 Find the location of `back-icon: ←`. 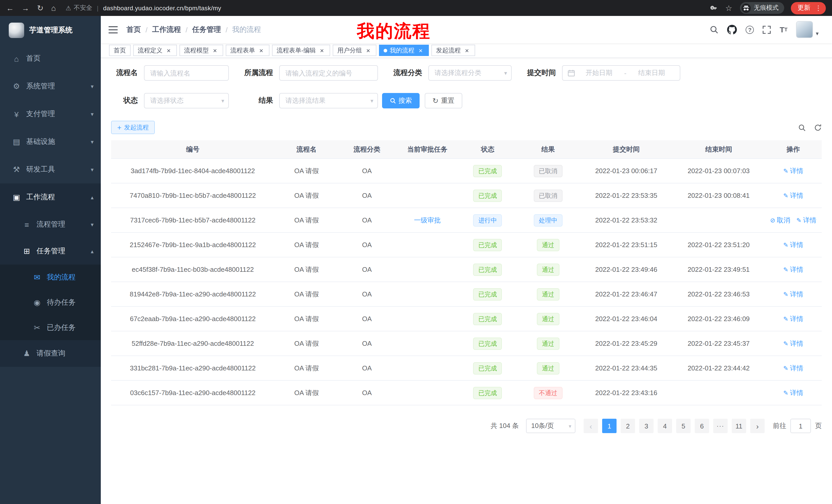

back-icon: ← is located at coordinates (10, 8).